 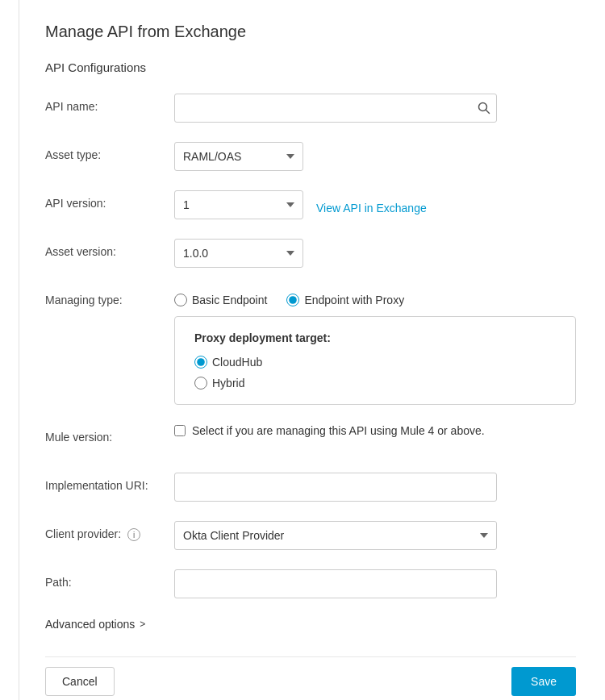 What do you see at coordinates (336, 205) in the screenshot?
I see `api-version-inner: 1 2 3 View API in Exchange` at bounding box center [336, 205].